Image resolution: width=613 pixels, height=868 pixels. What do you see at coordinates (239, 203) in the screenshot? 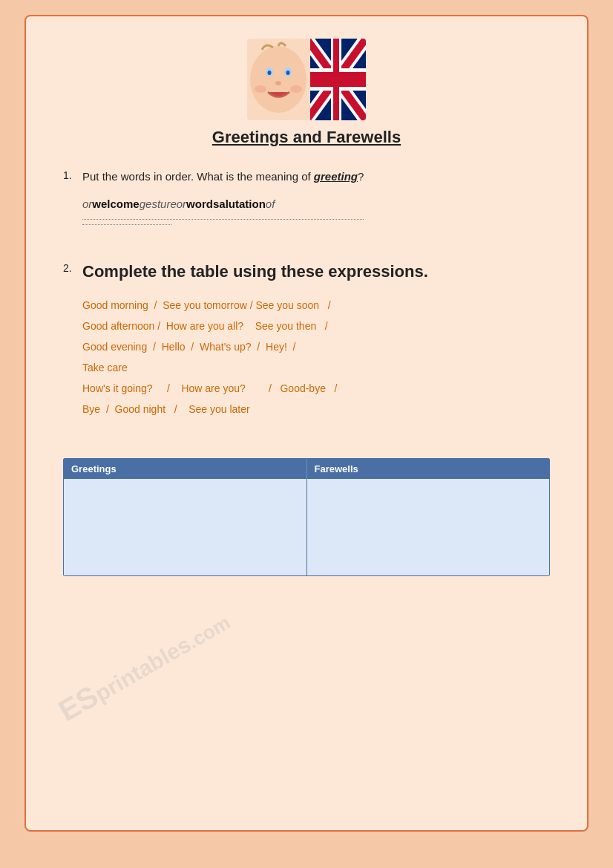
I see `word-salutation: salutation` at bounding box center [239, 203].